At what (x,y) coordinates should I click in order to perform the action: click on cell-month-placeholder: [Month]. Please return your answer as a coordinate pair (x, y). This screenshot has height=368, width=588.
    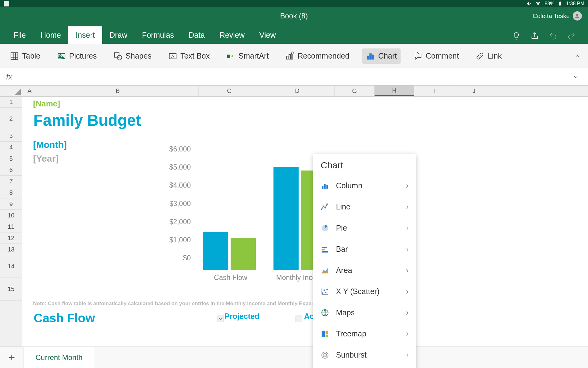
    Looking at the image, I should click on (90, 145).